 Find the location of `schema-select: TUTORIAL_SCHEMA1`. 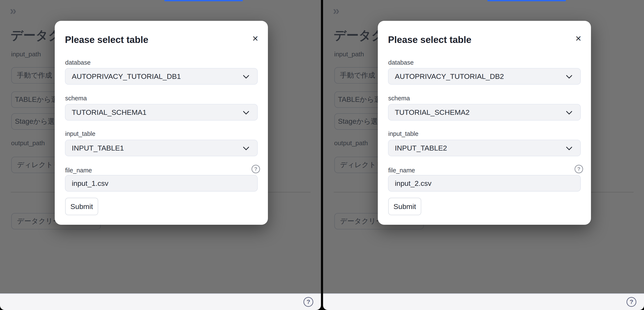

schema-select: TUTORIAL_SCHEMA1 is located at coordinates (162, 112).